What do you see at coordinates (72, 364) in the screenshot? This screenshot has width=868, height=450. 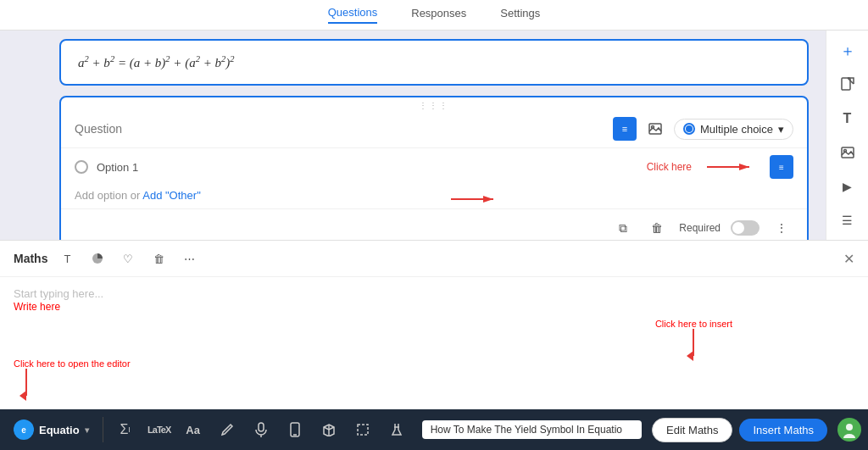 I see `click-editor-text: Click here to open the editor` at bounding box center [72, 364].